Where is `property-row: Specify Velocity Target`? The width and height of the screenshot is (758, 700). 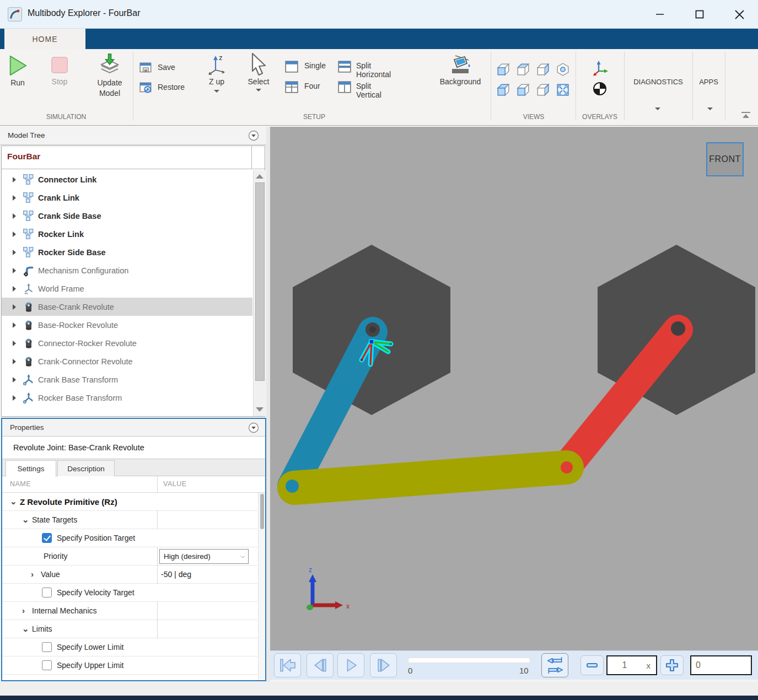
property-row: Specify Velocity Target is located at coordinates (130, 593).